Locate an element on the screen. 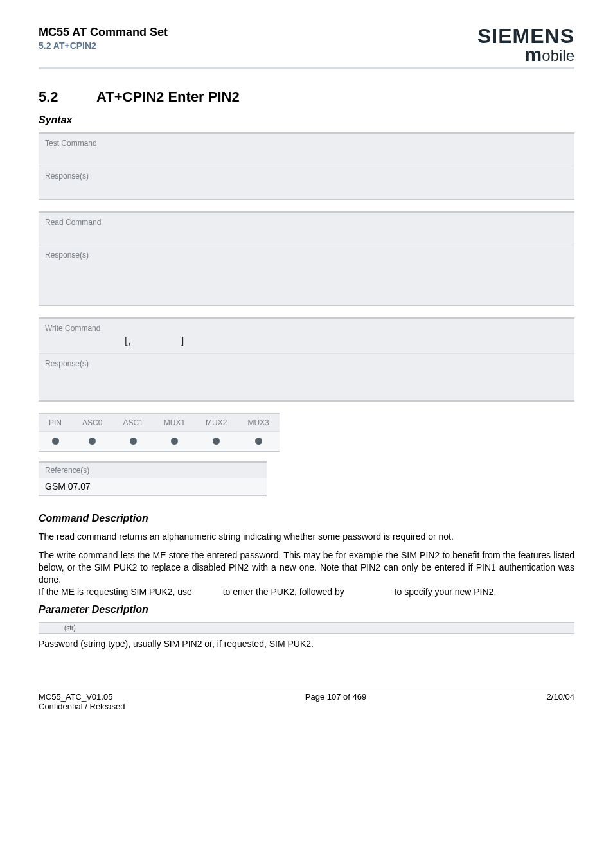 The image size is (613, 868). footer-doc: MC55_ATC_V01.05 is located at coordinates (76, 696).